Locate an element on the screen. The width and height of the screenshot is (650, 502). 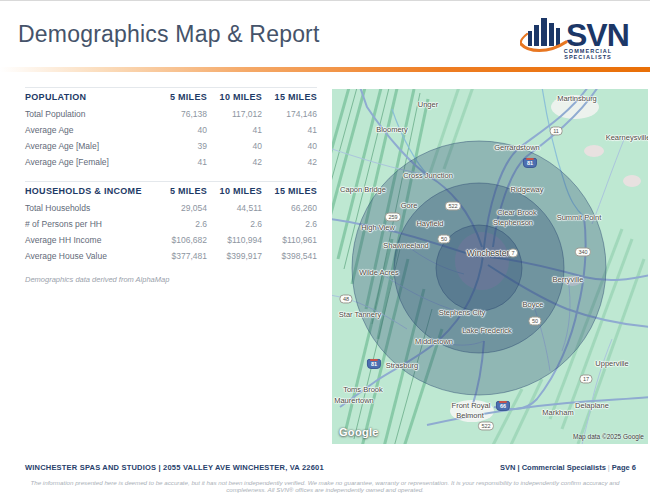
buildings-icon is located at coordinates (544, 32).